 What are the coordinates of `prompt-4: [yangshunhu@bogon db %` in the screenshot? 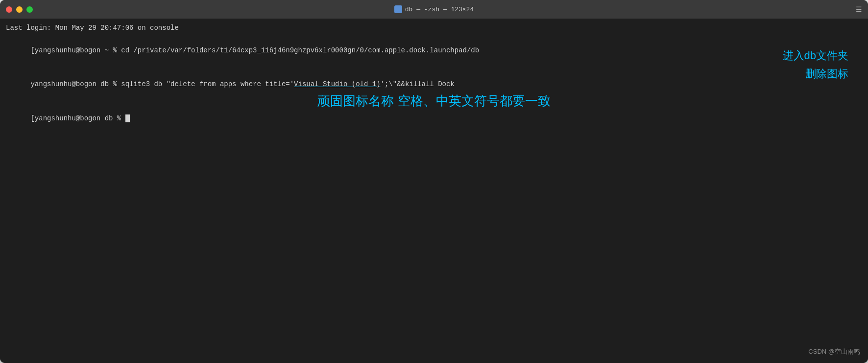 It's located at (77, 118).